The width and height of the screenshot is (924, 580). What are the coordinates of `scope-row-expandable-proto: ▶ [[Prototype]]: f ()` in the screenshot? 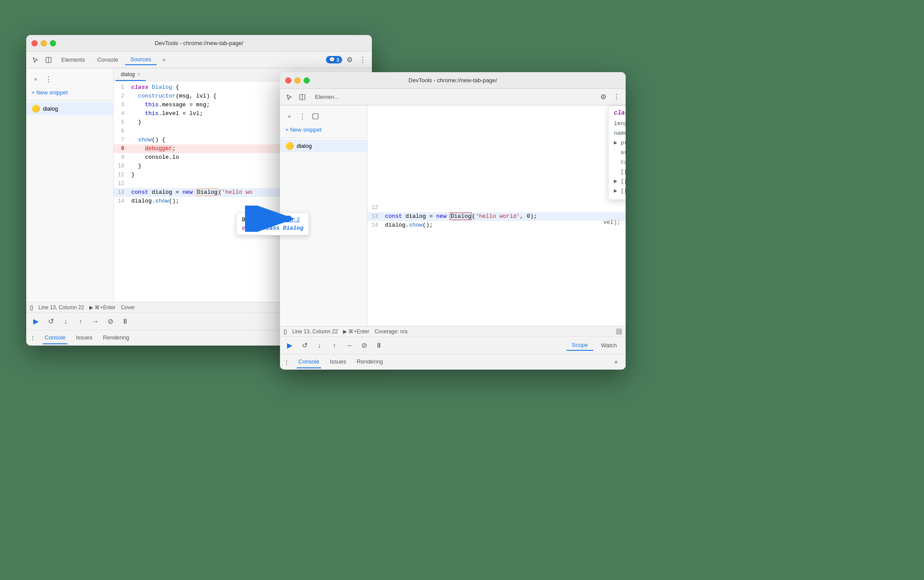 It's located at (620, 182).